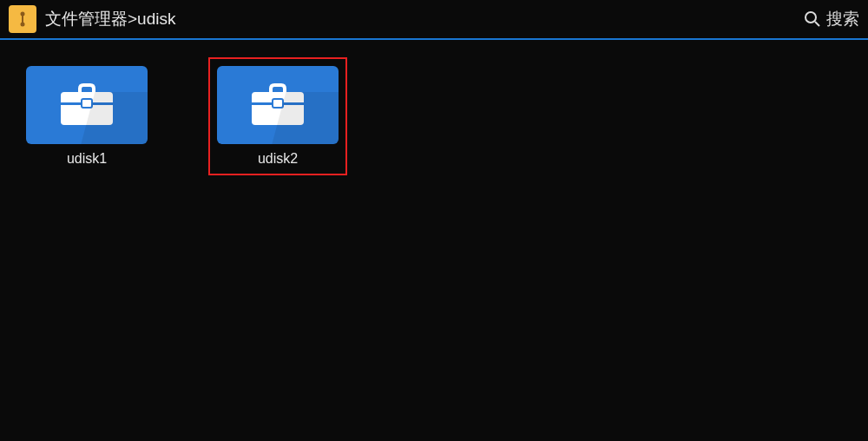 This screenshot has width=868, height=441. I want to click on folder-item-udisk1: udisk1, so click(87, 116).